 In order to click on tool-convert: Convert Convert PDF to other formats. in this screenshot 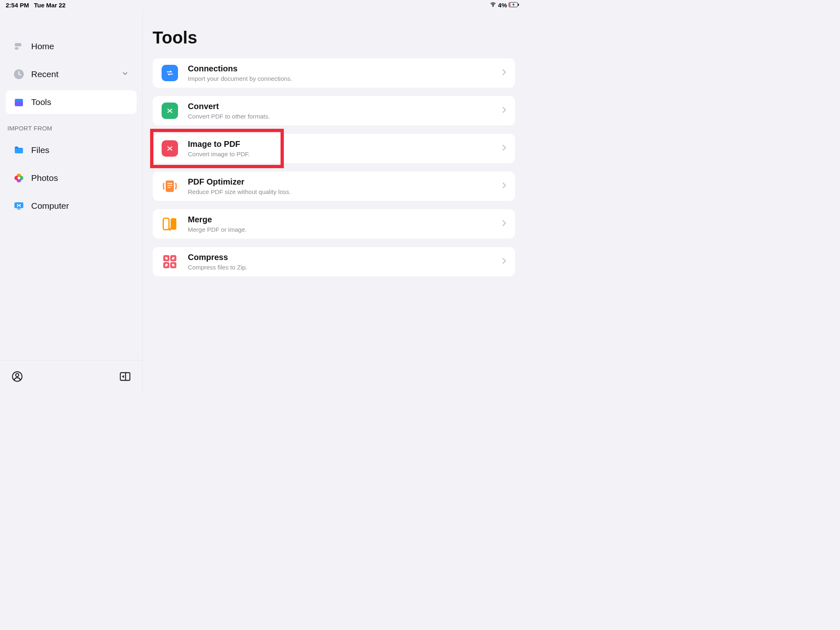, I will do `click(334, 111)`.